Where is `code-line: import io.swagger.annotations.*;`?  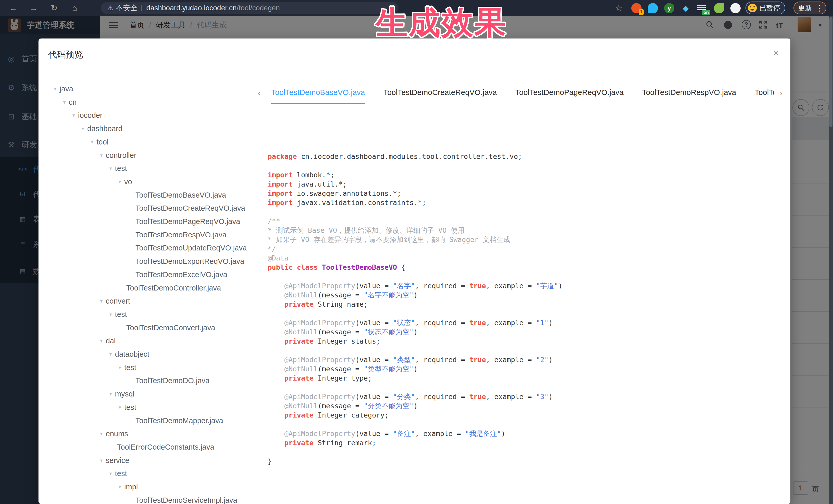
code-line: import io.swagger.annotations.*; is located at coordinates (524, 193).